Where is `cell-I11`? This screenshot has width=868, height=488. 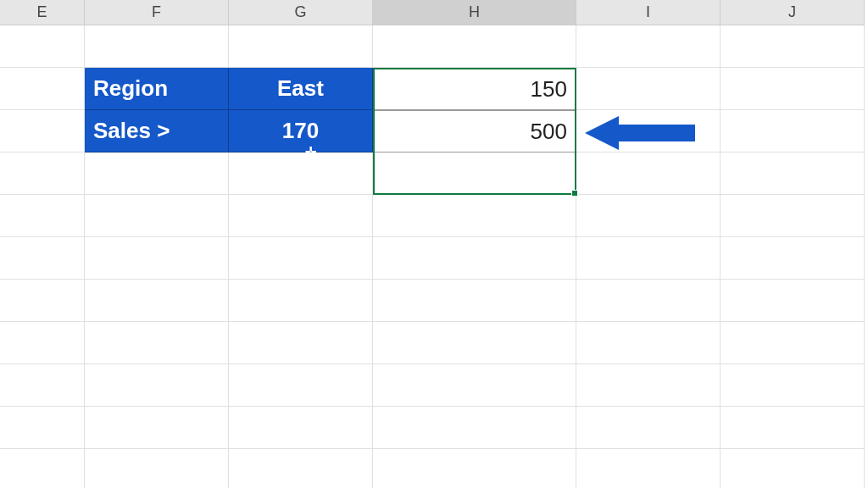
cell-I11 is located at coordinates (648, 469).